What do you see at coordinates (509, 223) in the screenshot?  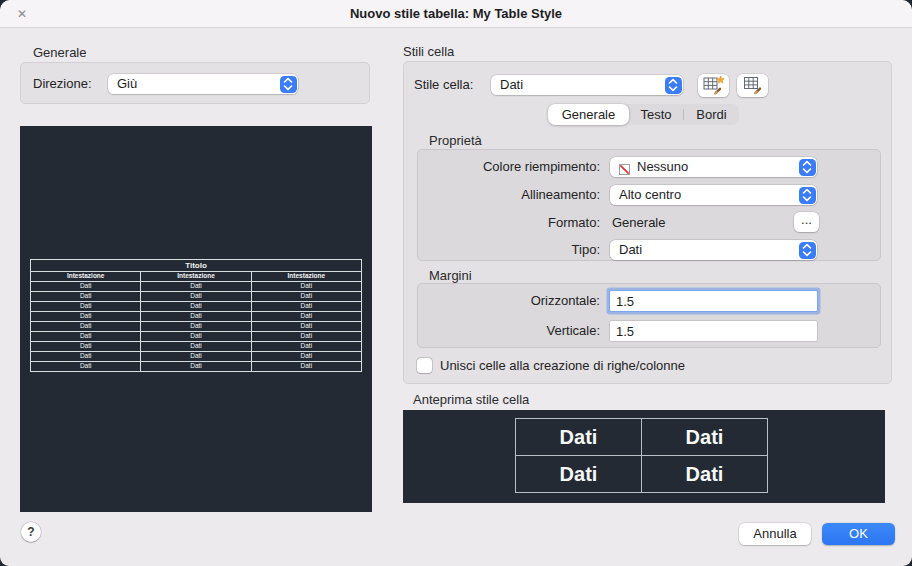 I see `format-label: Formato:` at bounding box center [509, 223].